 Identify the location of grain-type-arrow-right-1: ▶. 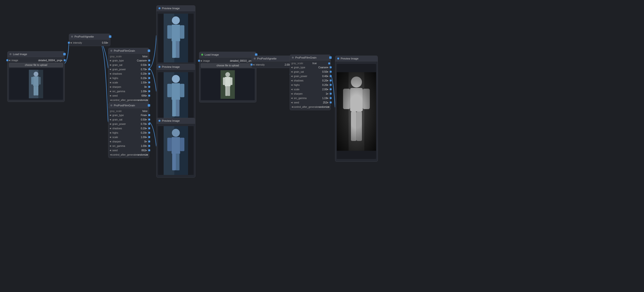
(147, 60).